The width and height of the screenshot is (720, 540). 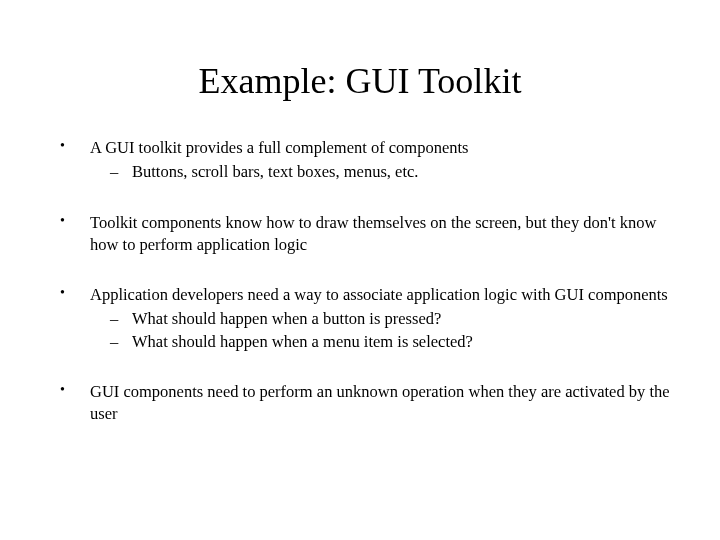 What do you see at coordinates (280, 148) in the screenshot?
I see `bullet-text: A GUI toolkit provides a full complement…` at bounding box center [280, 148].